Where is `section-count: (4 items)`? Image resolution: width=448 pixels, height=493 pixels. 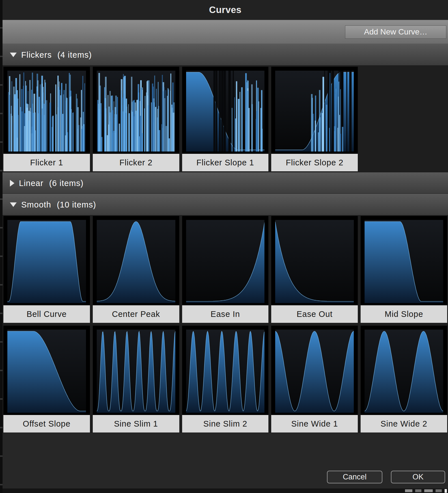
section-count: (4 items) is located at coordinates (75, 55).